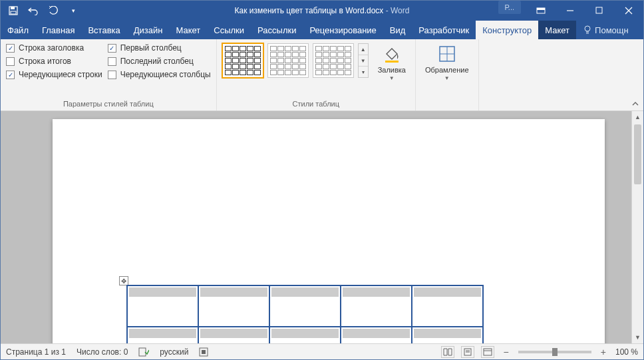 The height and width of the screenshot is (360, 644). I want to click on group-borders: Обрамление ▼, so click(447, 75).